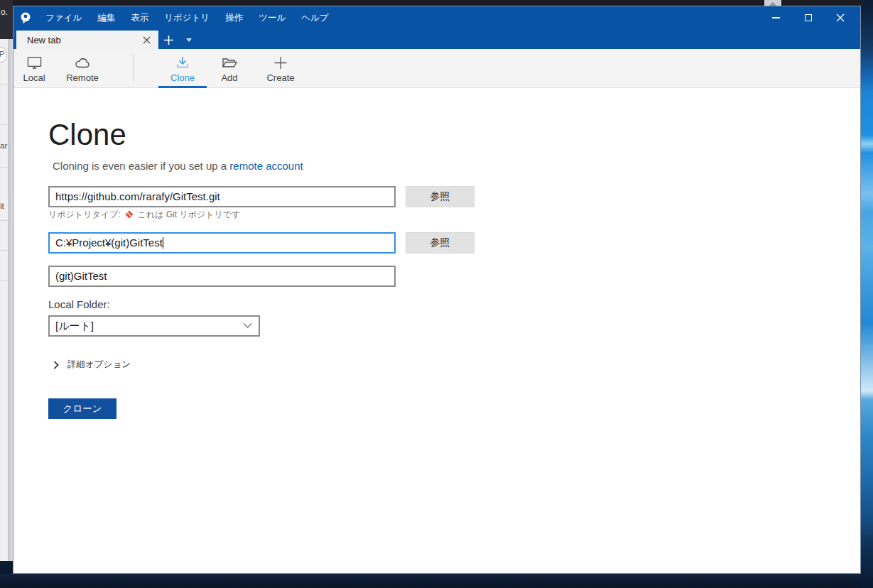  I want to click on titlebar: ファイル 編集 表示 リポジトリ 操作 ツール ヘルプ, so click(437, 18).